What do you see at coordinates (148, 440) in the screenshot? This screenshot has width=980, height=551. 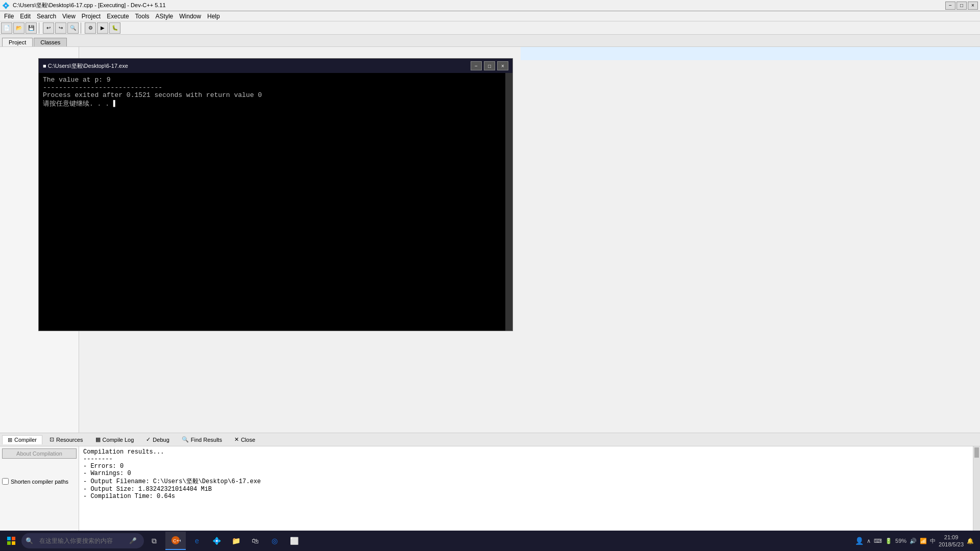 I see `debug-icon: ✓` at bounding box center [148, 440].